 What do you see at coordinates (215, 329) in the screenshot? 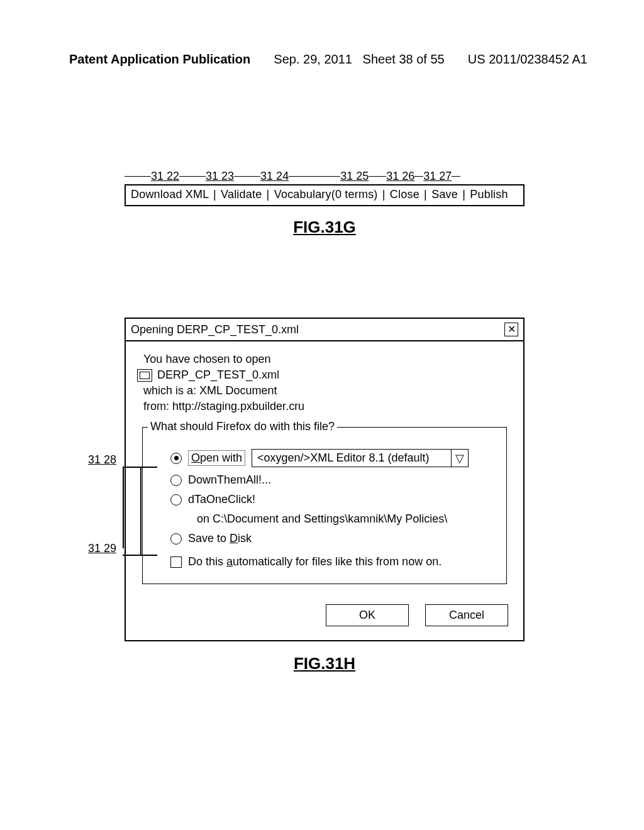
I see `dialog-title: Opening DERP_CP_TEST_0.xml` at bounding box center [215, 329].